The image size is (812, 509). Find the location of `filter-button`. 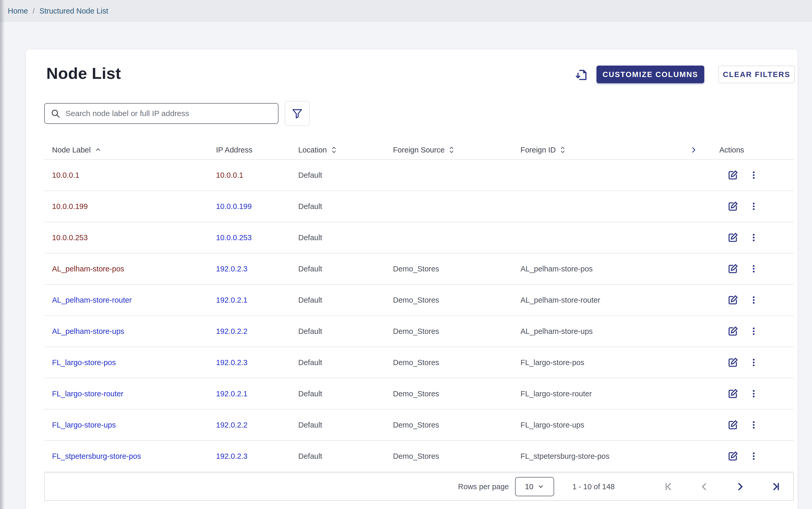

filter-button is located at coordinates (297, 113).